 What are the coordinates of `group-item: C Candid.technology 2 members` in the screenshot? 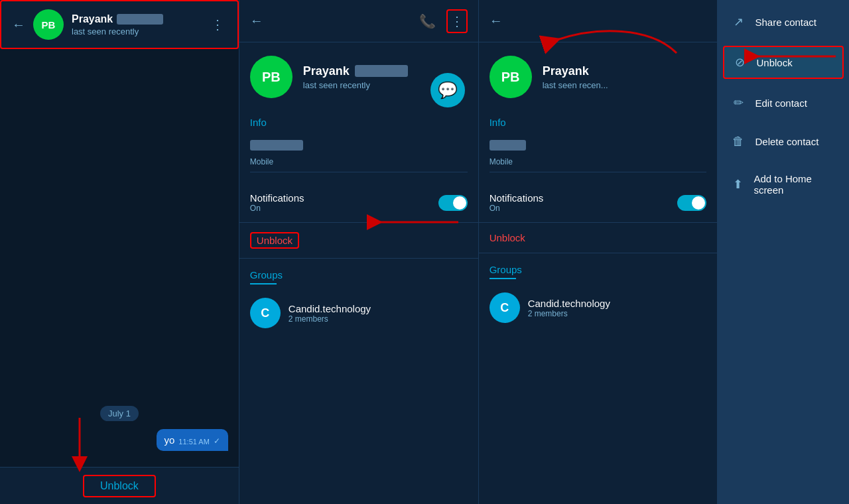 It's located at (359, 313).